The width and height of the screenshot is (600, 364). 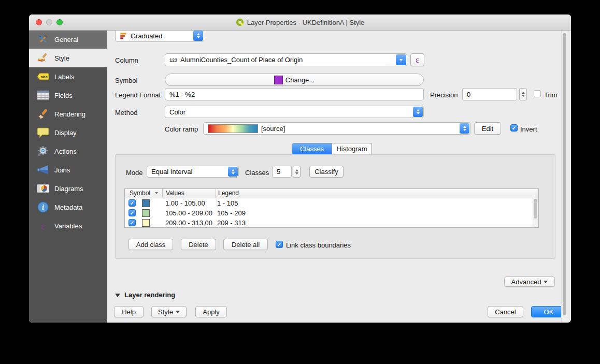 I want to click on zoom-button, so click(x=60, y=22).